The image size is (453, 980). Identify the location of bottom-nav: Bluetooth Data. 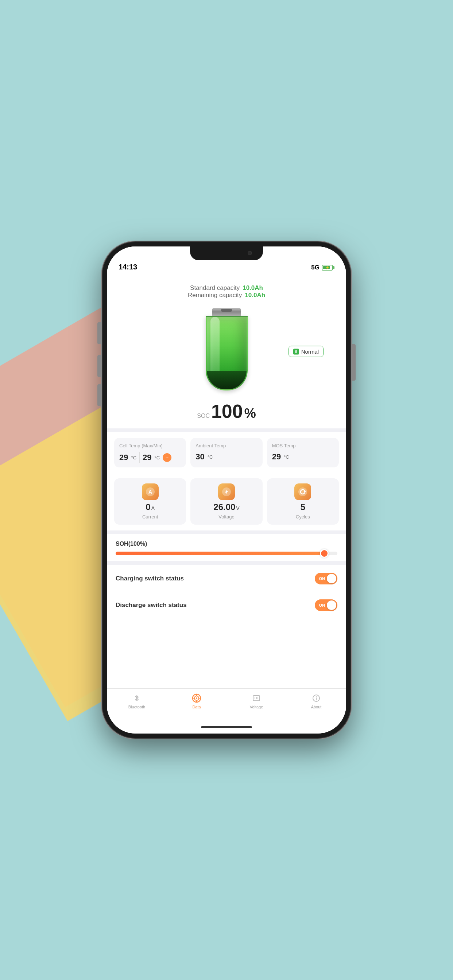
(226, 705).